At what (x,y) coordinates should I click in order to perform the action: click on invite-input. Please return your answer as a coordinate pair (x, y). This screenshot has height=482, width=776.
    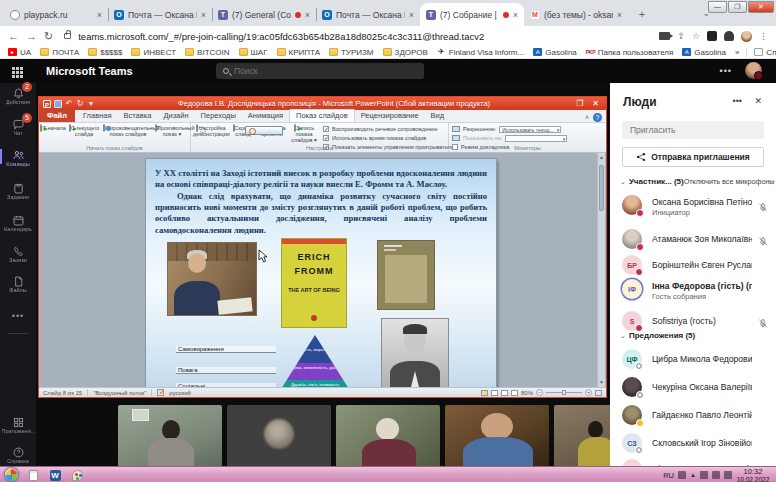
    Looking at the image, I should click on (693, 130).